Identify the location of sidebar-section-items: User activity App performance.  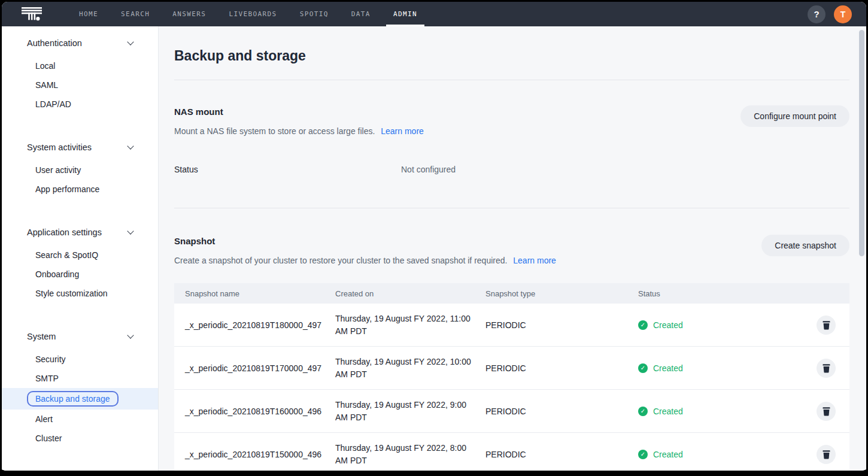
(80, 180).